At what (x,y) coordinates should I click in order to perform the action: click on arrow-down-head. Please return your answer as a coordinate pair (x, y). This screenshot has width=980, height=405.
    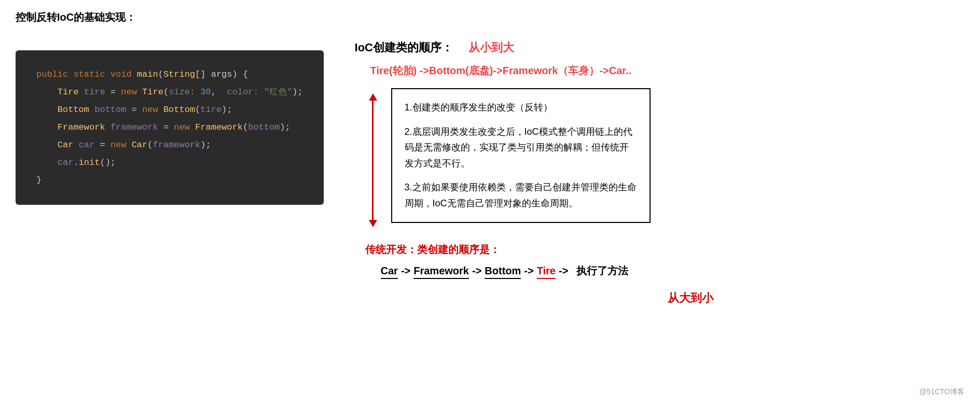
    Looking at the image, I should click on (373, 224).